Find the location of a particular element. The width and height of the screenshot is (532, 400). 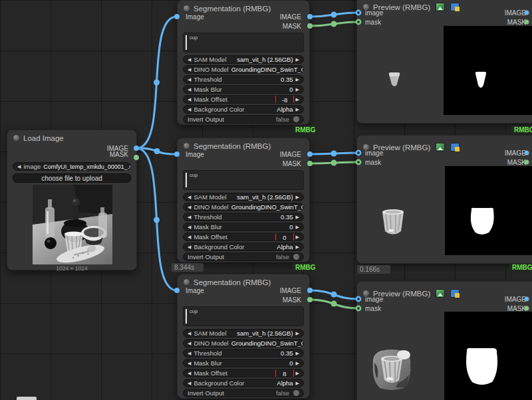

load-image-node: Load Image IMAGE MASK ◀ image ComfyUI_te… is located at coordinates (72, 200).